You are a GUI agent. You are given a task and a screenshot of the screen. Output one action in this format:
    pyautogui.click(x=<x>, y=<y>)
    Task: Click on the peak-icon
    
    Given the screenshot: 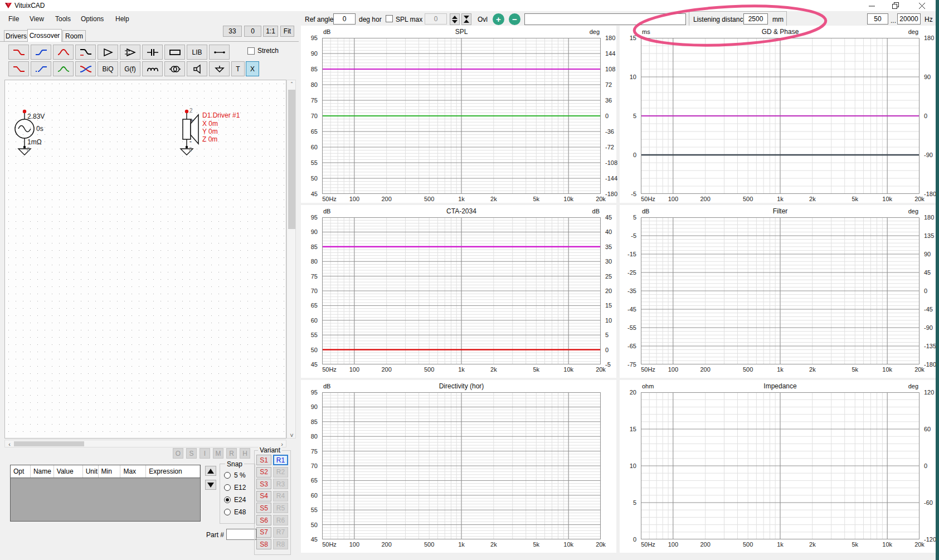 What is the action you would take?
    pyautogui.click(x=64, y=69)
    